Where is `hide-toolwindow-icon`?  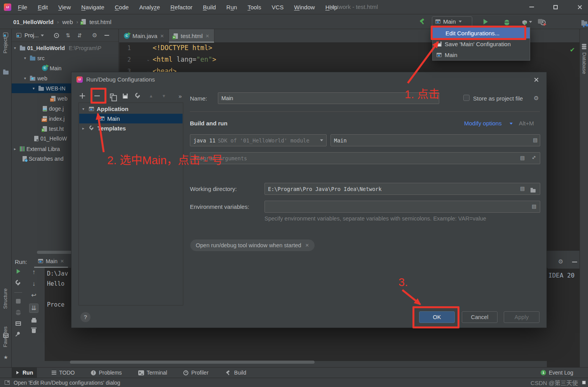
hide-toolwindow-icon is located at coordinates (575, 262).